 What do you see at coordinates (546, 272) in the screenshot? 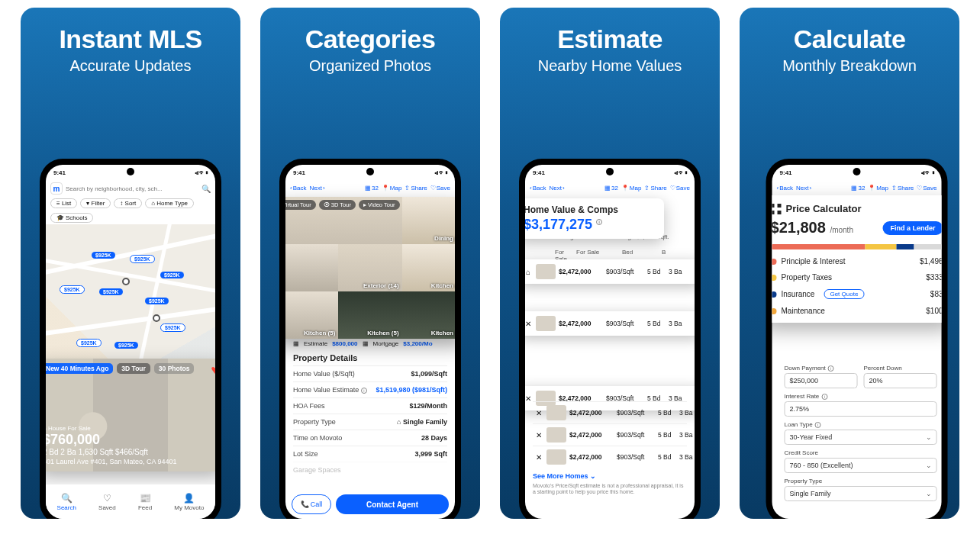
I see `comp-thumb` at bounding box center [546, 272].